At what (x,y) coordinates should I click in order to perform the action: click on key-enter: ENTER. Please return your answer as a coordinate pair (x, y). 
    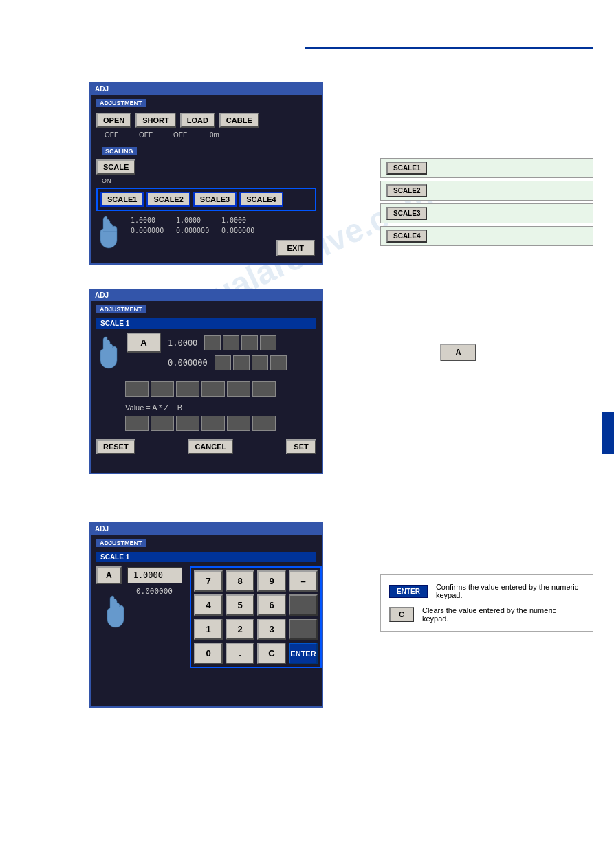
    Looking at the image, I should click on (303, 653).